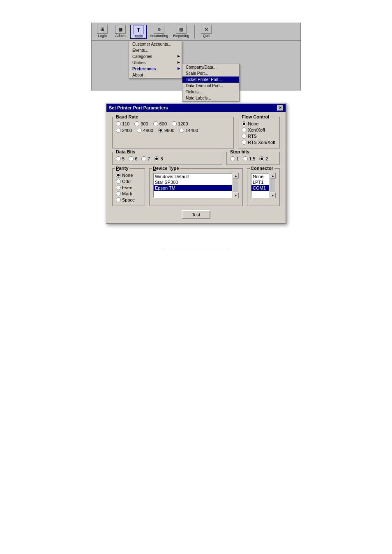 The image size is (392, 554). What do you see at coordinates (128, 175) in the screenshot?
I see `parity-none: None` at bounding box center [128, 175].